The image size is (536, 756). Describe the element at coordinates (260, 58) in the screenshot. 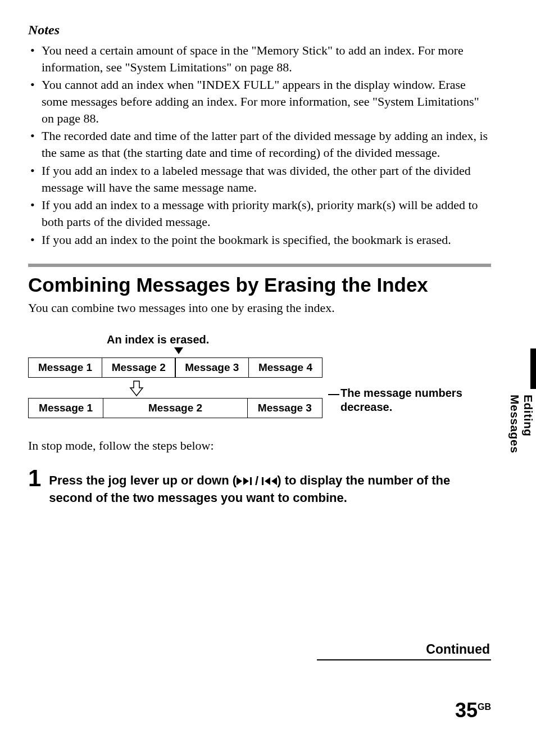

I see `note-item: You need a certain amount of space in th…` at that location.